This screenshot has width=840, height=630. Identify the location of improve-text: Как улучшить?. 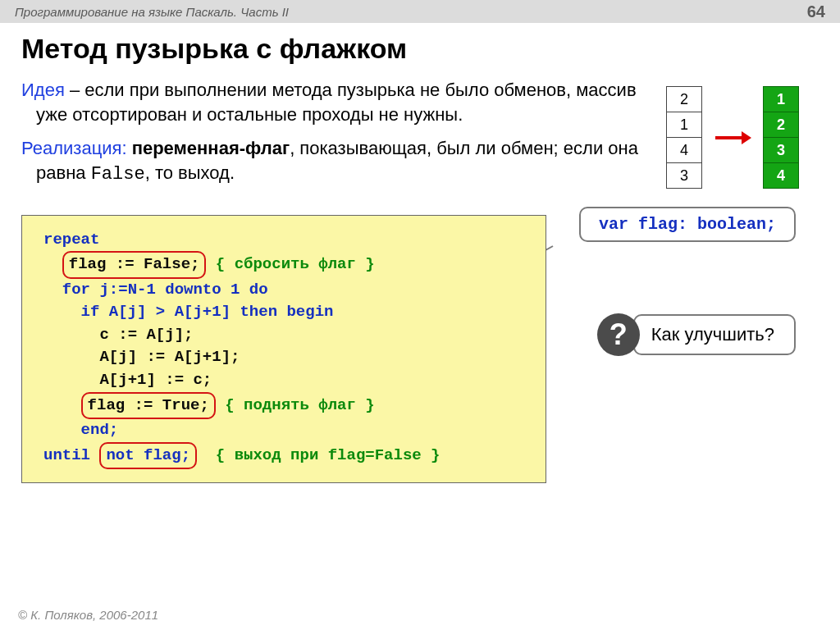
(714, 335).